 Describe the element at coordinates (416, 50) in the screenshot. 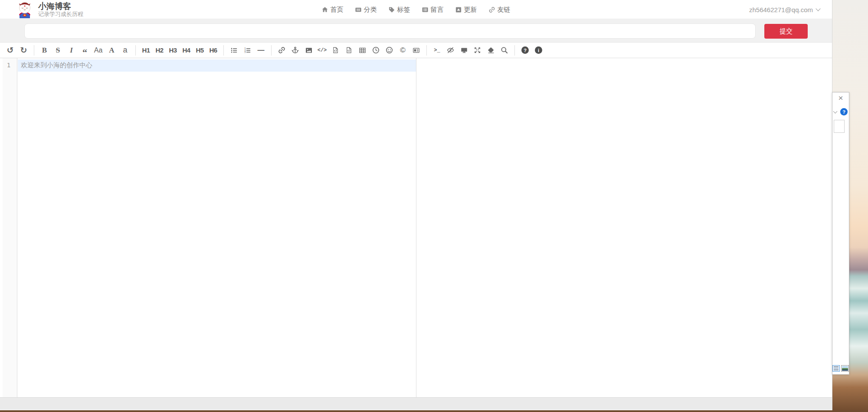

I see `markdown-toolbar: ↺↻BSI“AaAaH1H2H3H4H5H6123—</>©>_?i` at that location.